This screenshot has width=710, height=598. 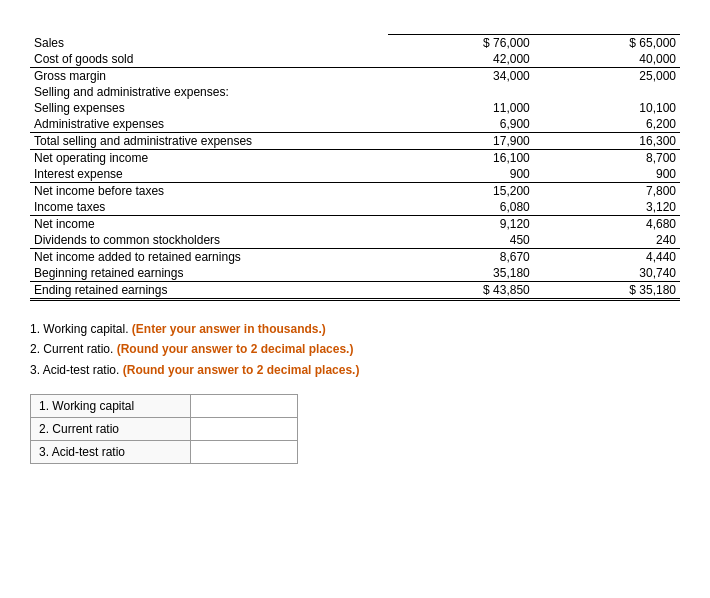 What do you see at coordinates (607, 60) in the screenshot?
I see `row-last-year: 40,000` at bounding box center [607, 60].